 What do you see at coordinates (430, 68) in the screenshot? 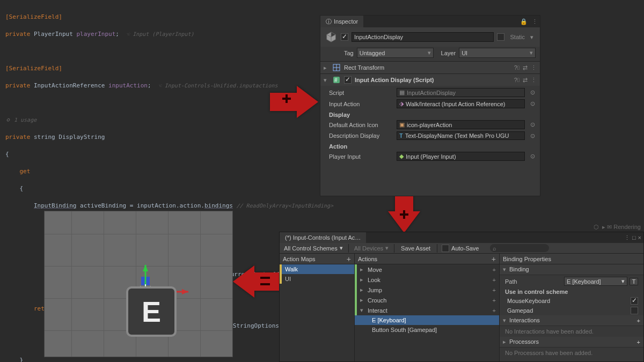
I see `rect-transform-header: ▸ Rect Transform ?⃝ ⇄ ⋮` at bounding box center [430, 68].